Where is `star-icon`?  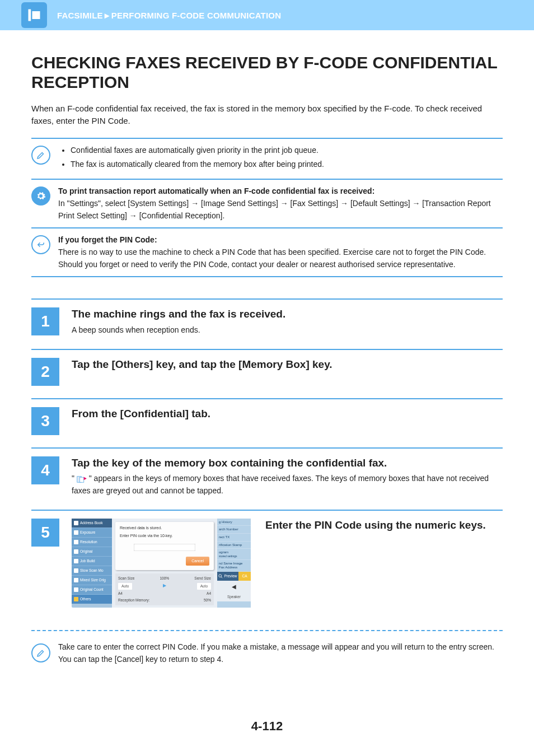
star-icon is located at coordinates (76, 599).